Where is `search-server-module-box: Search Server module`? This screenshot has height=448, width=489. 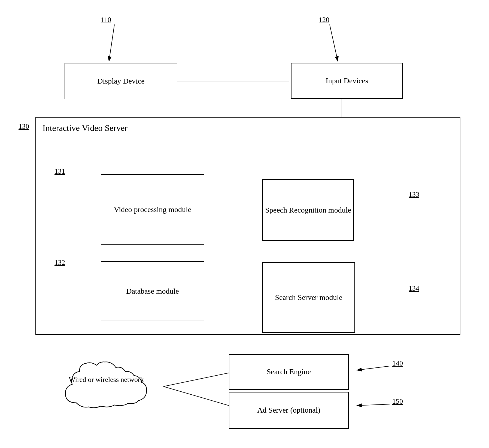
search-server-module-box: Search Server module is located at coordinates (309, 297).